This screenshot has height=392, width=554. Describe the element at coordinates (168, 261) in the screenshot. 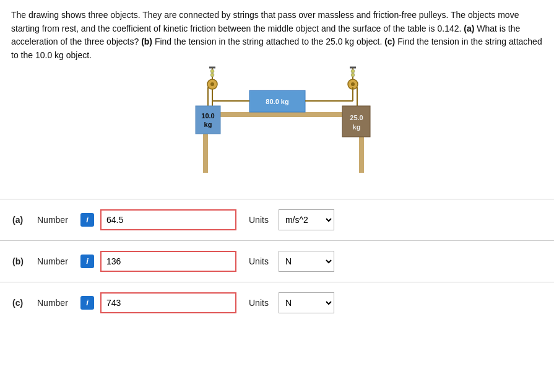

I see `number-input-b` at that location.